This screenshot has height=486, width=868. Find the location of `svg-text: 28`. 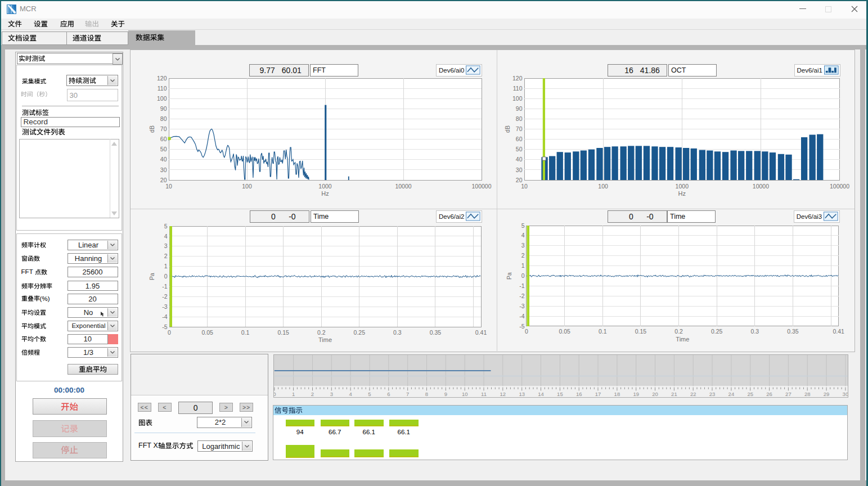

svg-text: 28 is located at coordinates (807, 394).